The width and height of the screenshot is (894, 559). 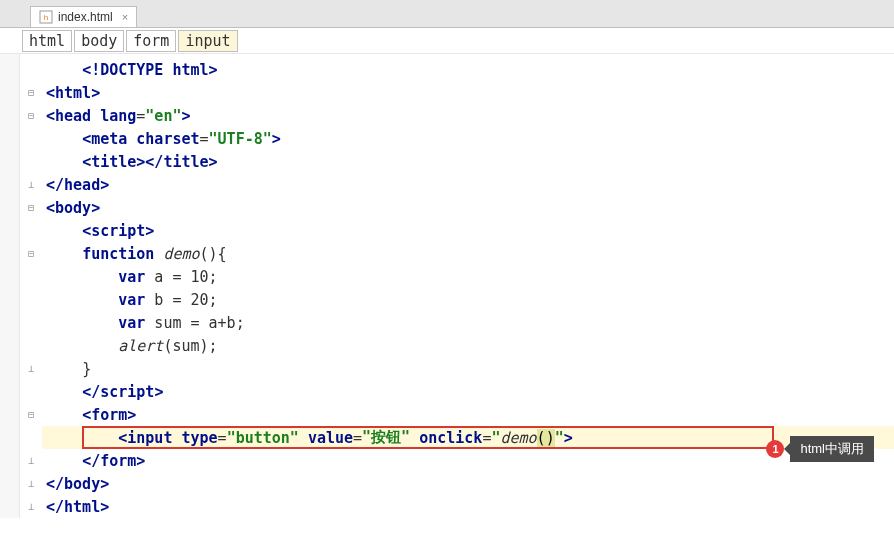 What do you see at coordinates (468, 184) in the screenshot?
I see `code-line: </head>` at bounding box center [468, 184].